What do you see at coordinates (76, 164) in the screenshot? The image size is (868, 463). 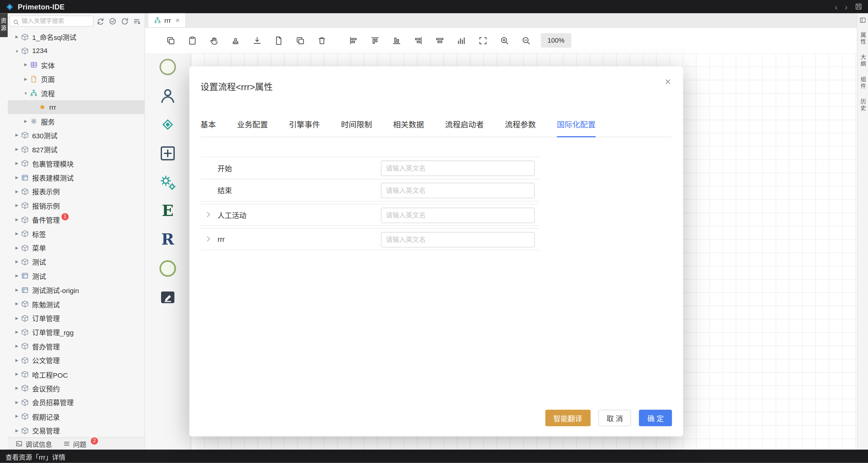 I see `tree-item: ▶包裹管理模块` at bounding box center [76, 164].